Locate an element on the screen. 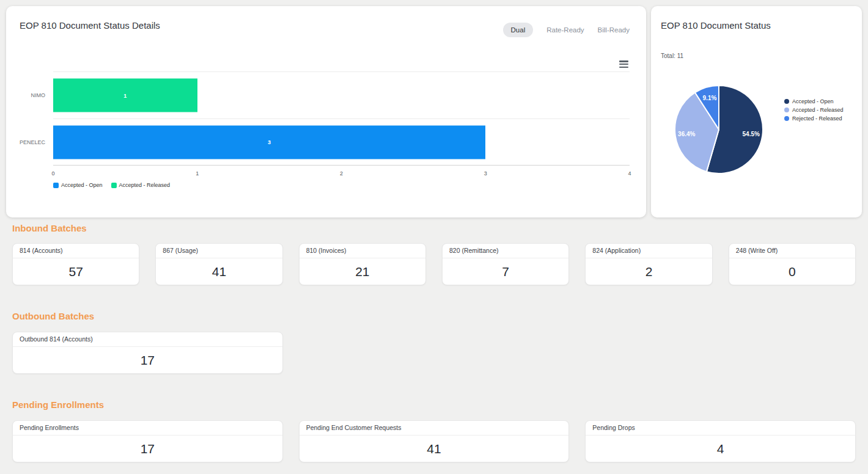  cards-grid: Pending Enrollments17Pending End Custome… is located at coordinates (434, 441).